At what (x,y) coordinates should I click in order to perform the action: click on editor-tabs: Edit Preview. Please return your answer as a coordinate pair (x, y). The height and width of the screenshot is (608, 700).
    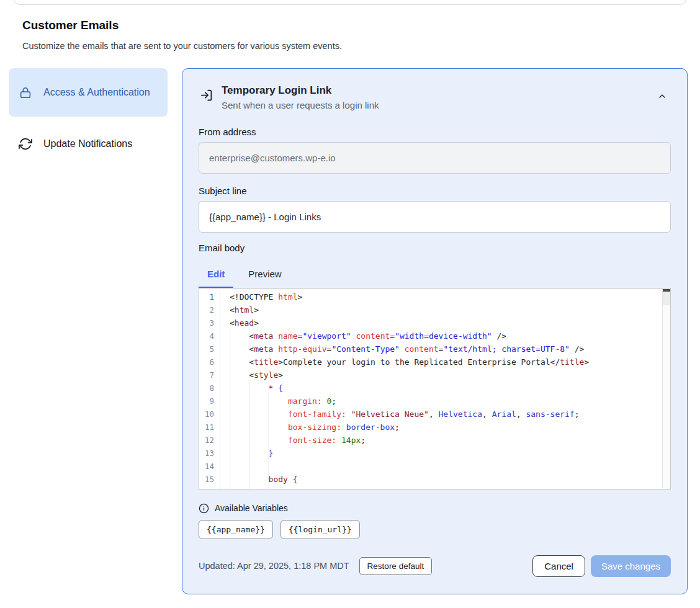
    Looking at the image, I should click on (434, 275).